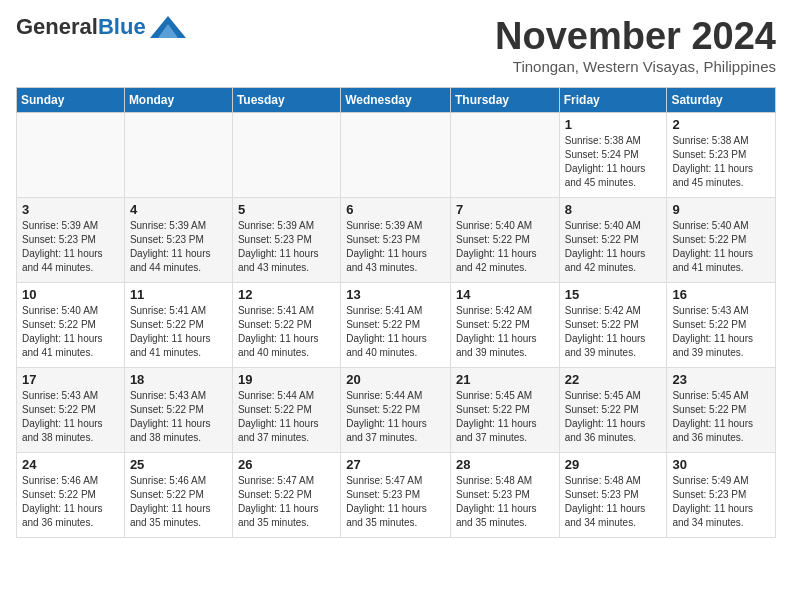 The width and height of the screenshot is (792, 612). What do you see at coordinates (178, 294) in the screenshot?
I see `day-number: 11` at bounding box center [178, 294].